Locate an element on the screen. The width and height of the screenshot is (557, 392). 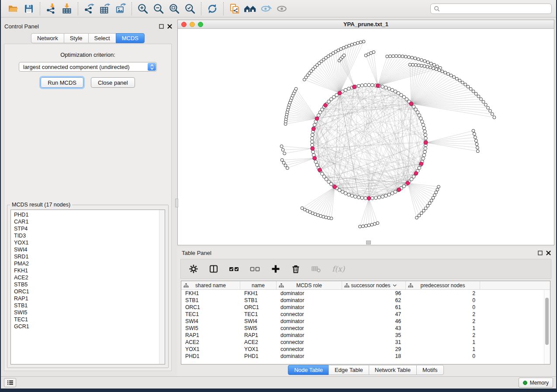
mcds-result-item: FKH1 is located at coordinates (89, 271).